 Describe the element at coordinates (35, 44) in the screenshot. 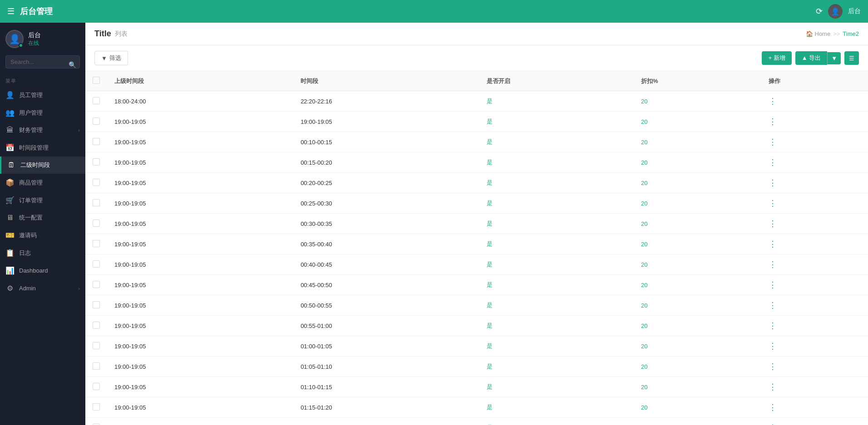

I see `profile-status: 在线` at that location.